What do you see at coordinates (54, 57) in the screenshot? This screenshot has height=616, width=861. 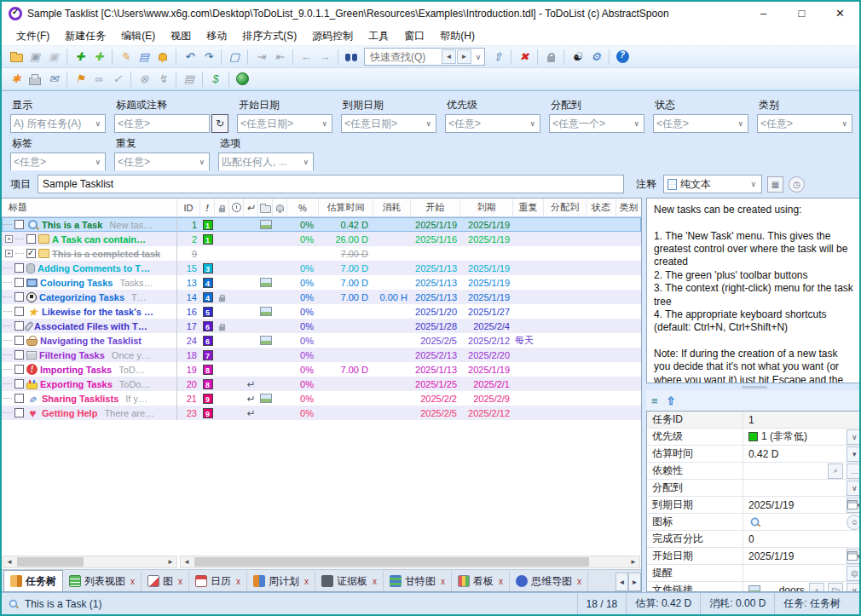 I see `save-all-icon: ▣` at bounding box center [54, 57].